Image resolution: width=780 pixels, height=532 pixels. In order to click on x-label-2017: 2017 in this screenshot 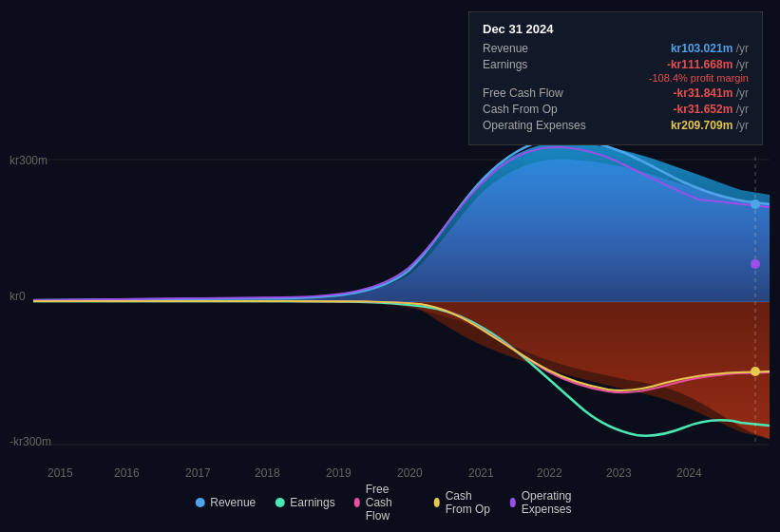, I will do `click(198, 473)`.